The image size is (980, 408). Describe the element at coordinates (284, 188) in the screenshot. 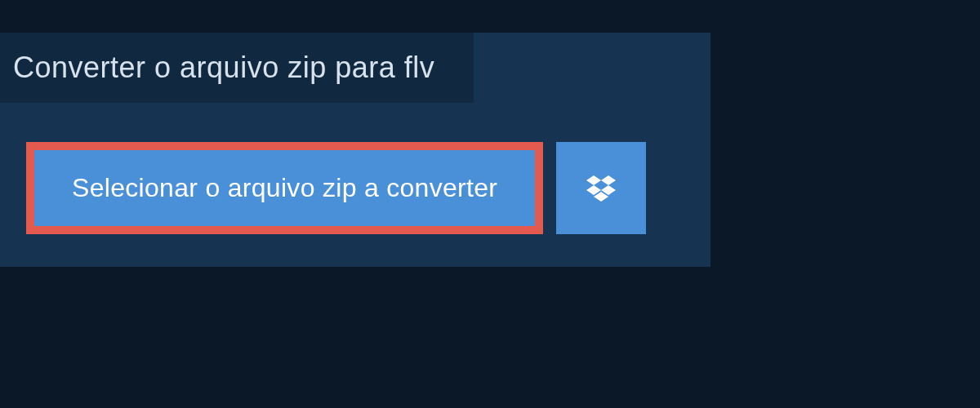

I see `select-file-button: Selecionar o arquivo zip a converter` at that location.